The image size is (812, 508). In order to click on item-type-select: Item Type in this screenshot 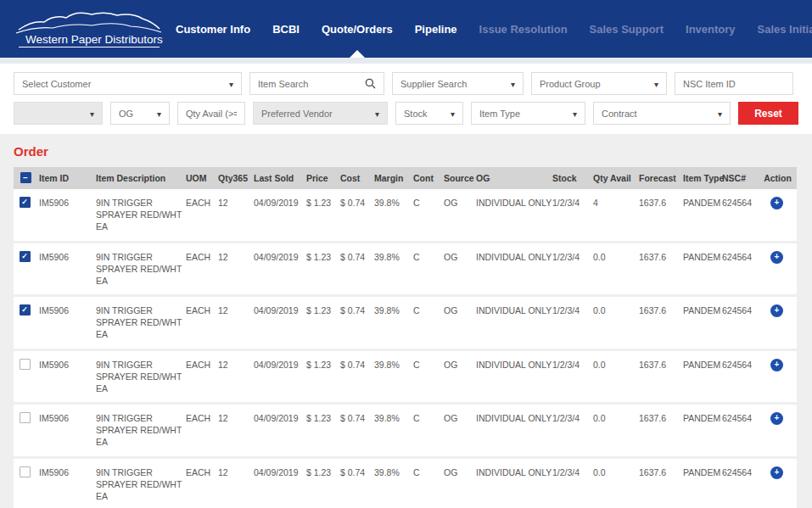, I will do `click(528, 114)`.